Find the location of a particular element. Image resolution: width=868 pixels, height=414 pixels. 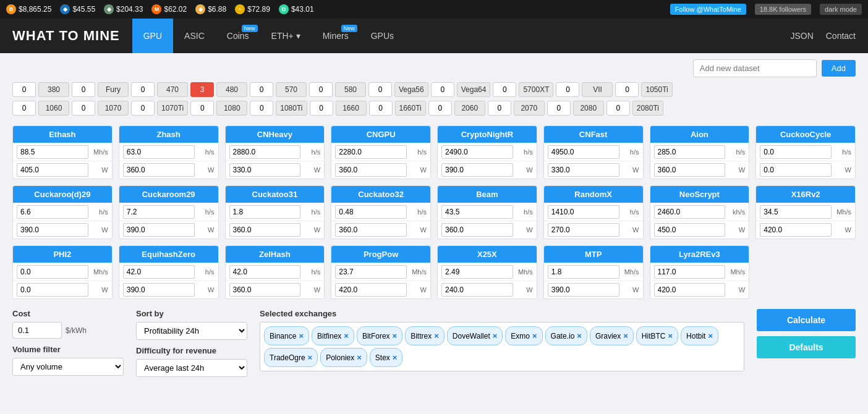

algo-header-randomx: RandomX is located at coordinates (594, 194).